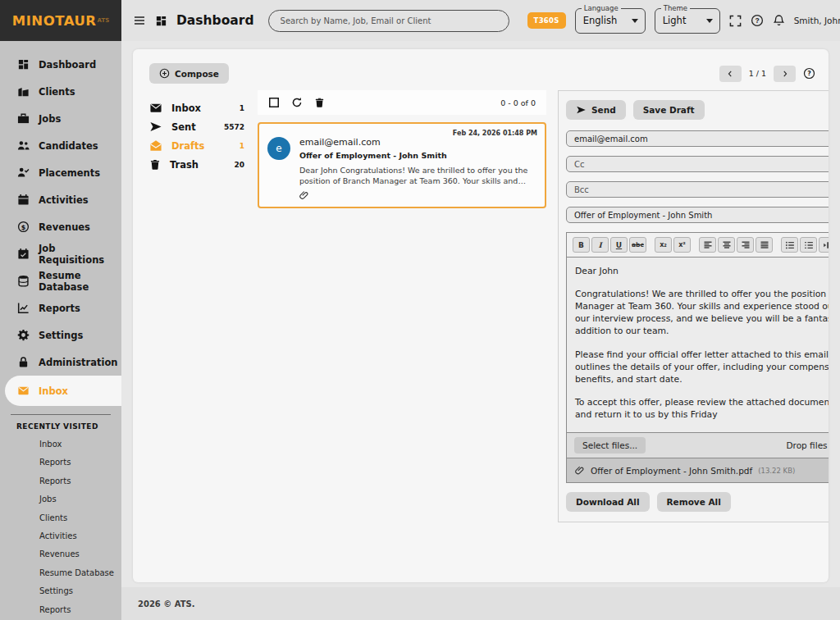 The width and height of the screenshot is (840, 620). What do you see at coordinates (23, 335) in the screenshot?
I see `gear-icon` at bounding box center [23, 335].